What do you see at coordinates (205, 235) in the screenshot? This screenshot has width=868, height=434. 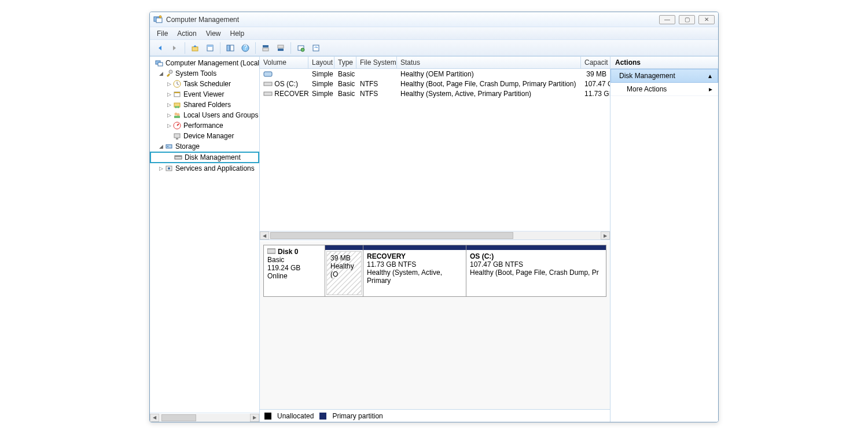 I see `nav-tree: Computer Management (Local ◢ System Tool…` at bounding box center [205, 235].